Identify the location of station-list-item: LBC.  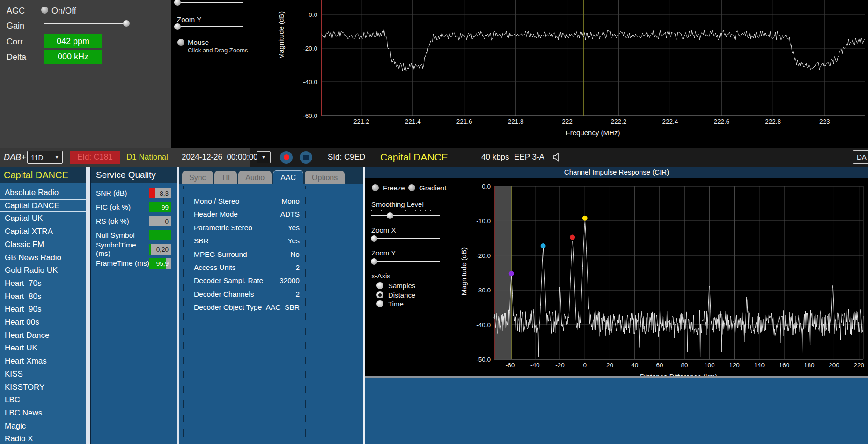
(43, 400).